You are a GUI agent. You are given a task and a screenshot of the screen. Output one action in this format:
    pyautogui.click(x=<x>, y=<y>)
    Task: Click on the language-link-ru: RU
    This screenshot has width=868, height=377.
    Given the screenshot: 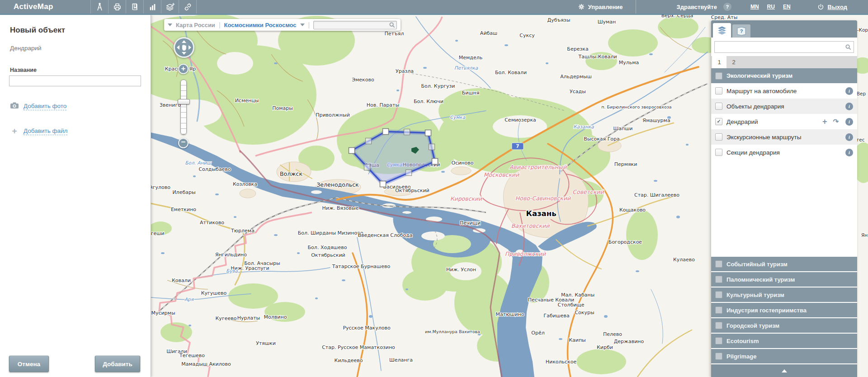 What is the action you would take?
    pyautogui.click(x=771, y=7)
    